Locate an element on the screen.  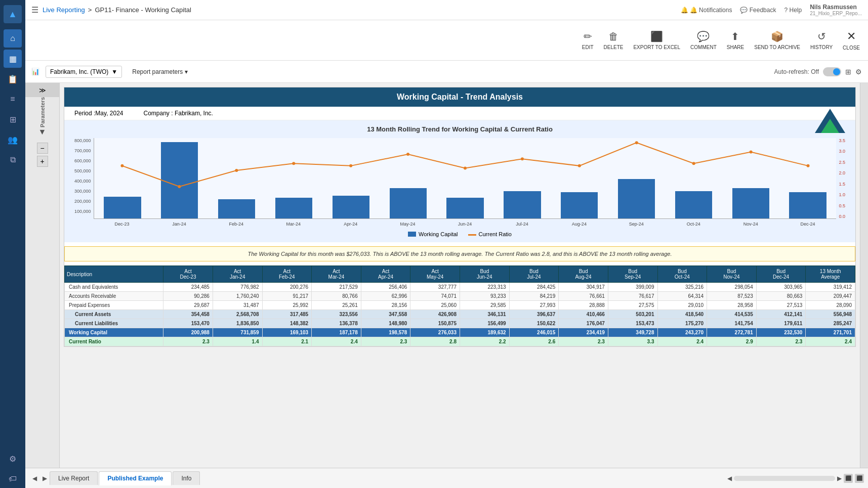
tab-live-report: Live Report is located at coordinates (74, 478).